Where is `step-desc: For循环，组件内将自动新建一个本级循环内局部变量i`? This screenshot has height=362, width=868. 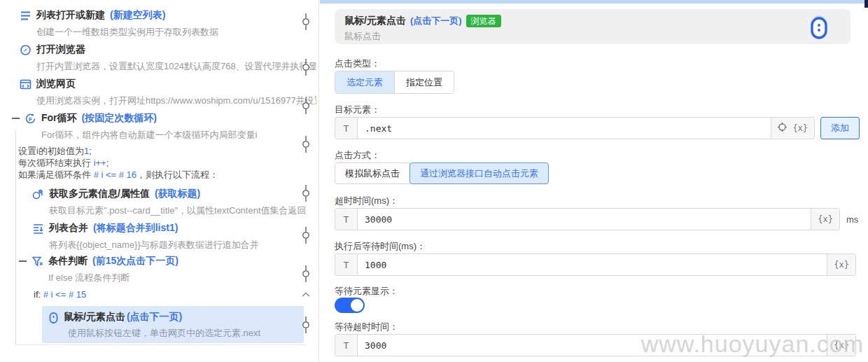 step-desc: For循环，组件内将自动新建一个本级循环内局部变量i is located at coordinates (149, 135).